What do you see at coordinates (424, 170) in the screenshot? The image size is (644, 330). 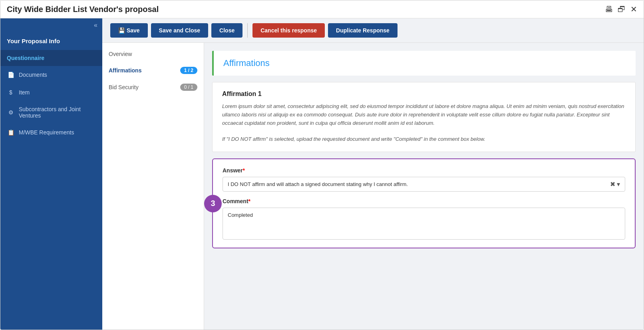 I see `answer-label: Answer*` at bounding box center [424, 170].